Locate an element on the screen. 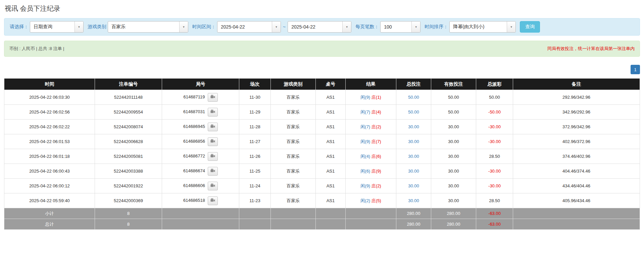  cell-bet-number: 522442006628 is located at coordinates (129, 142).